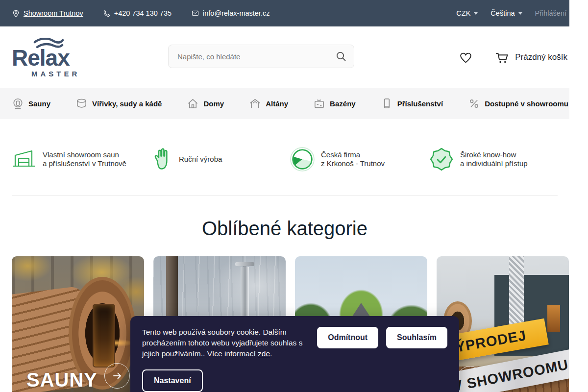  Describe the element at coordinates (251, 57) in the screenshot. I see `search-input` at that location.